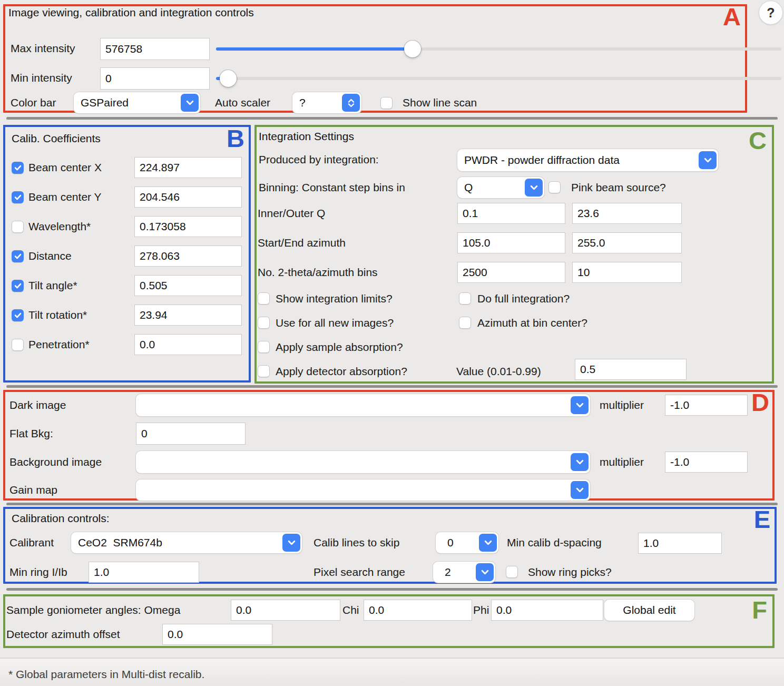 The width and height of the screenshot is (784, 686). Describe the element at coordinates (622, 405) in the screenshot. I see `dark-multiplier-label: multiplier` at that location.